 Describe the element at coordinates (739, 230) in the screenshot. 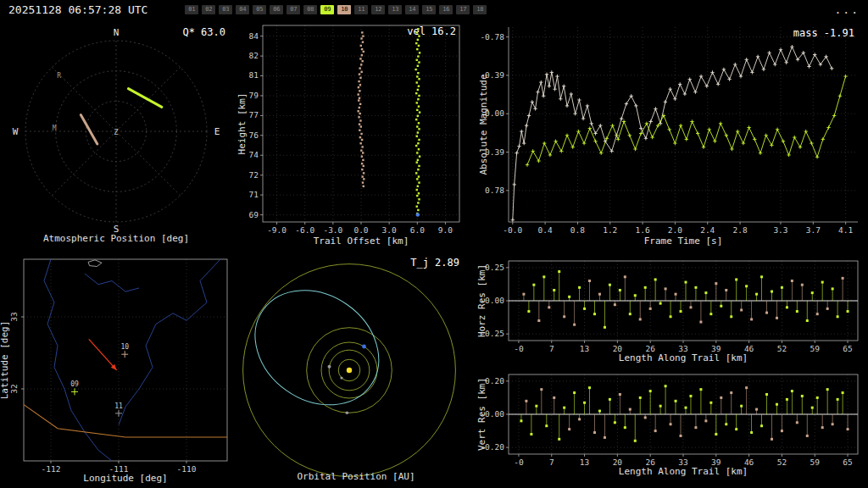

I see `svg-text: 2.8` at that location.